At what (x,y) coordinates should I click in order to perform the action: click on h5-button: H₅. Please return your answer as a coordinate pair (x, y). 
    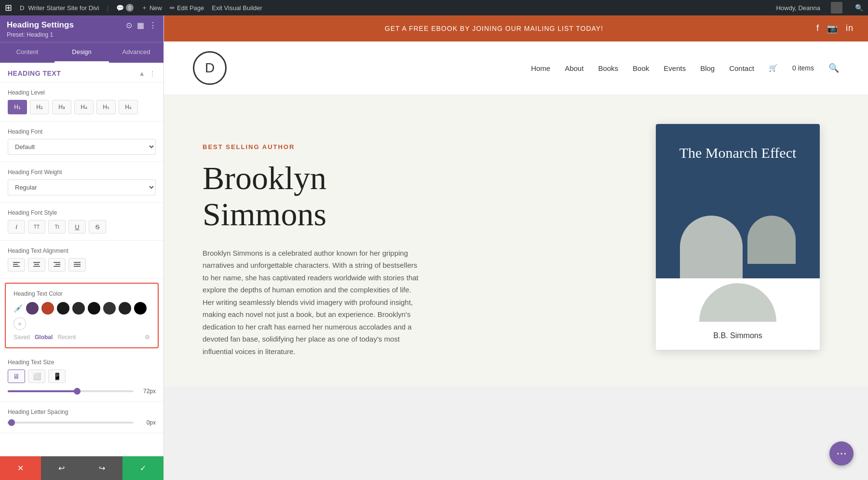
    Looking at the image, I should click on (106, 107).